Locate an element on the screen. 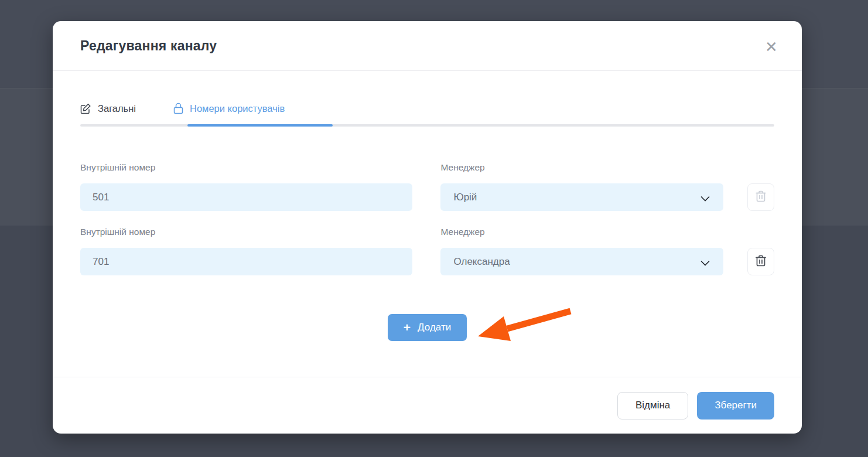 The width and height of the screenshot is (868, 457). manager-select-value: Юрій is located at coordinates (465, 197).